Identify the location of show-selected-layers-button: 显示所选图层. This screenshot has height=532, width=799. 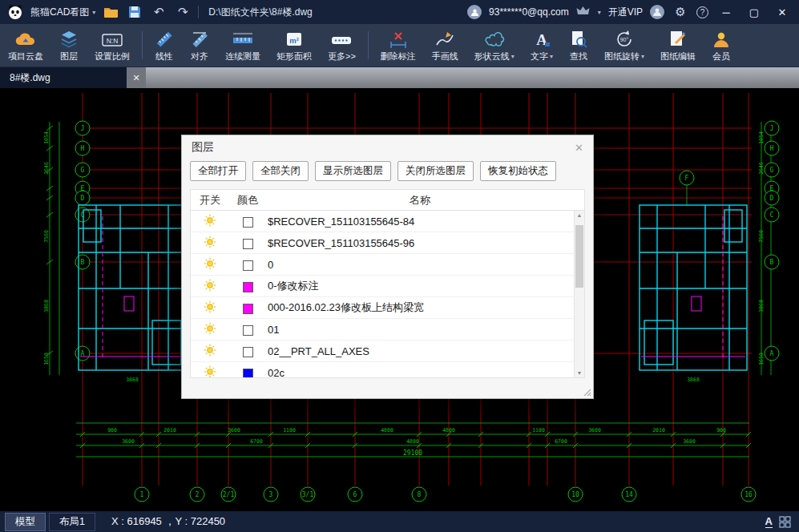
(353, 171).